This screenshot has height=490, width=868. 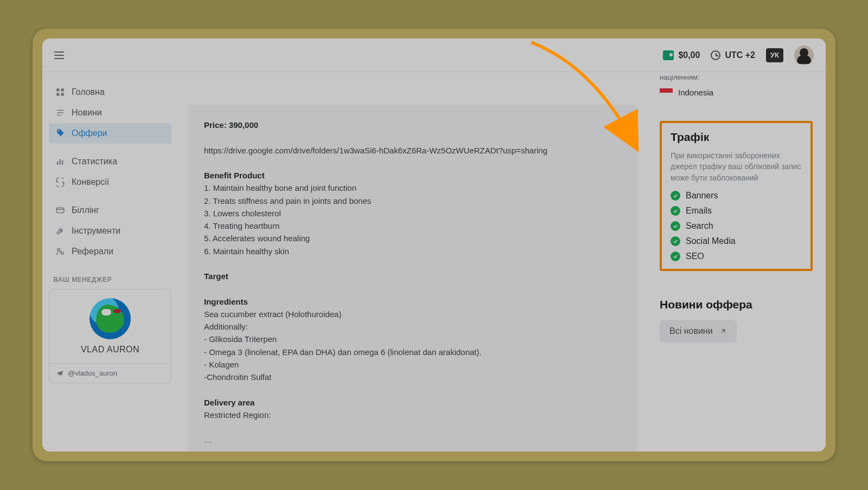 What do you see at coordinates (60, 92) in the screenshot?
I see `dashboard-icon` at bounding box center [60, 92].